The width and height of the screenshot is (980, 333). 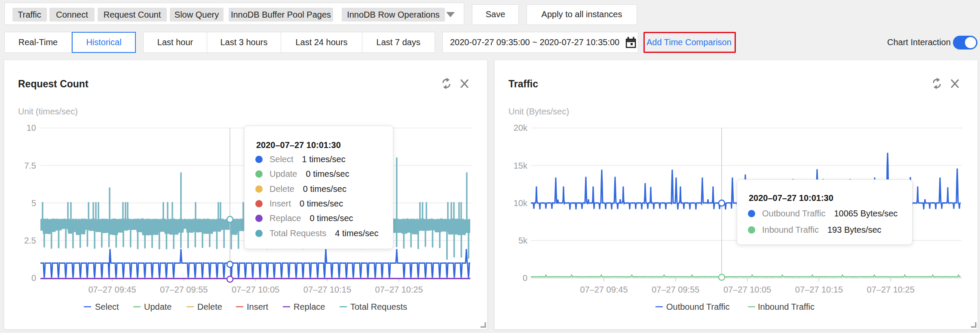 What do you see at coordinates (698, 307) in the screenshot?
I see `svg-text: Outbound Traffic` at bounding box center [698, 307].